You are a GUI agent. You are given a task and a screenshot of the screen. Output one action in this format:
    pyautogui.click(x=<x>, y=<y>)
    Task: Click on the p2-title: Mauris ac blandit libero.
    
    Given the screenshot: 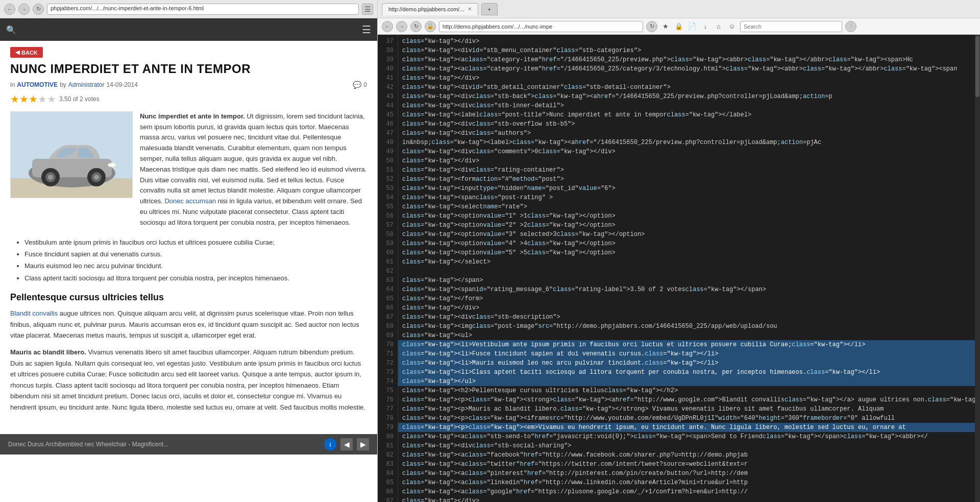 What is the action you would take?
    pyautogui.click(x=48, y=352)
    